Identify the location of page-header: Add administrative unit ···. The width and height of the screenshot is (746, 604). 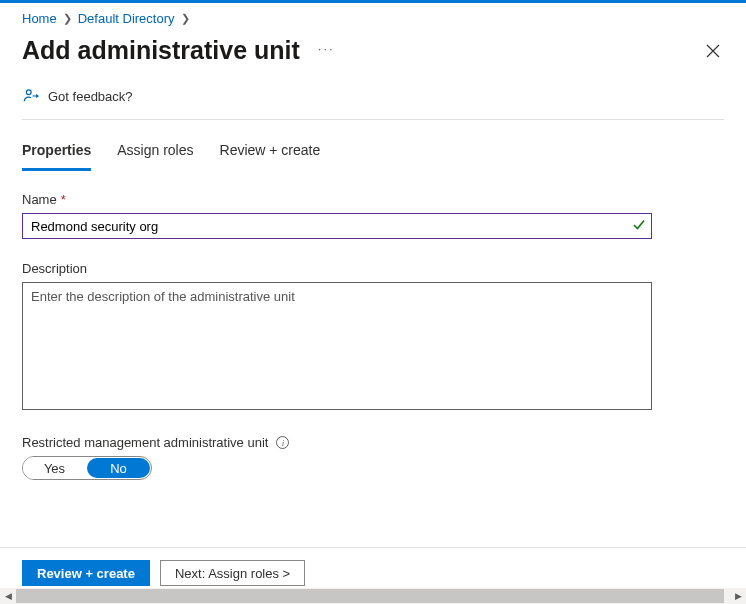
(373, 54).